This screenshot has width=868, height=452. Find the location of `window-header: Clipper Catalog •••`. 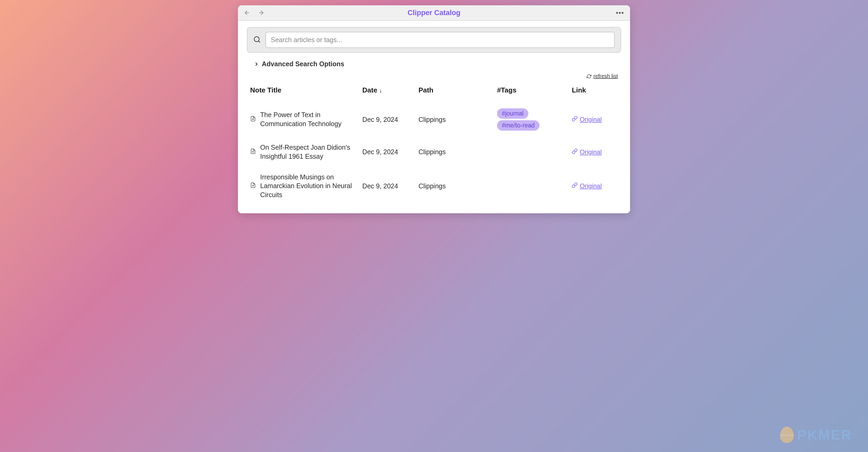

window-header: Clipper Catalog ••• is located at coordinates (434, 13).